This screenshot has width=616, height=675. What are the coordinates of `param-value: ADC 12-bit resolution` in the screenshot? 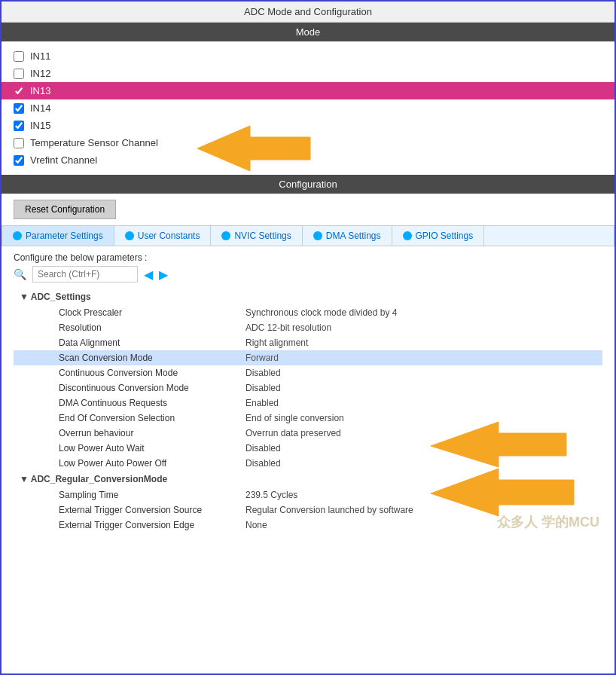 It's located at (421, 328).